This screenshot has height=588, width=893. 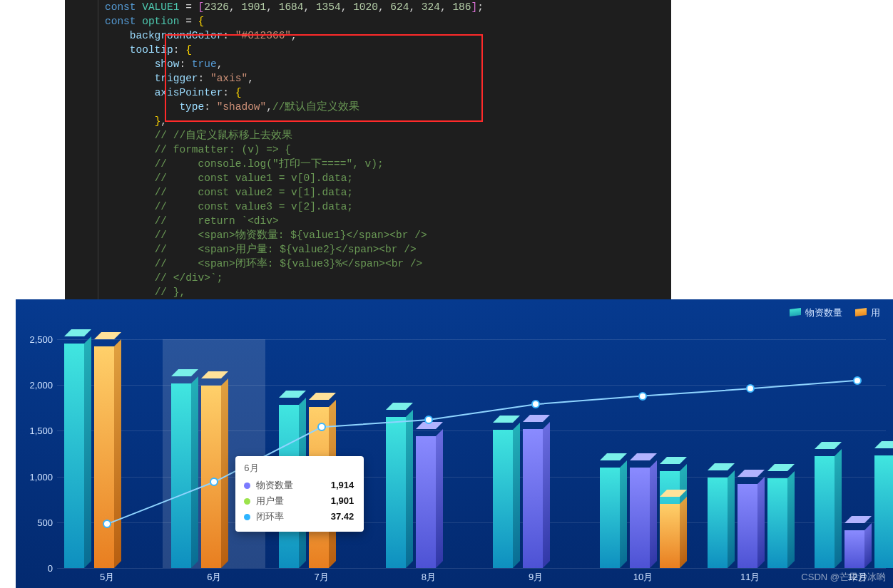 What do you see at coordinates (876, 313) in the screenshot?
I see `legend-label: 用` at bounding box center [876, 313].